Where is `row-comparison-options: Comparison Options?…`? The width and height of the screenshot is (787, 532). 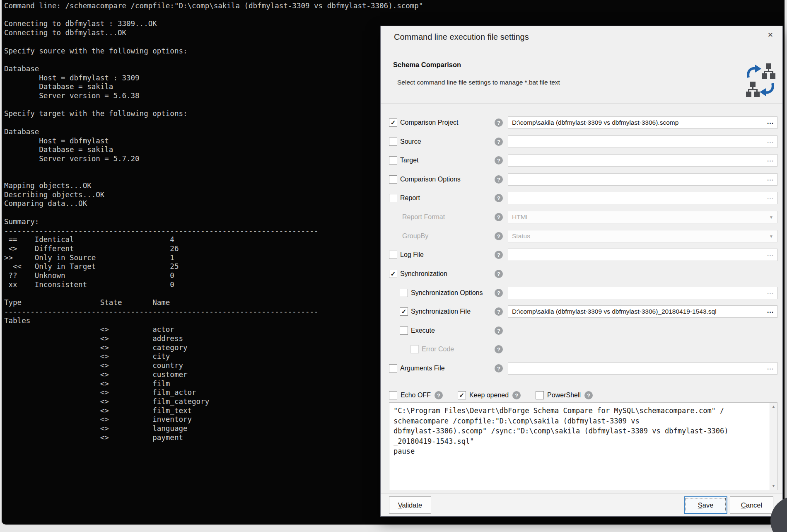
row-comparison-options: Comparison Options?… is located at coordinates (582, 179).